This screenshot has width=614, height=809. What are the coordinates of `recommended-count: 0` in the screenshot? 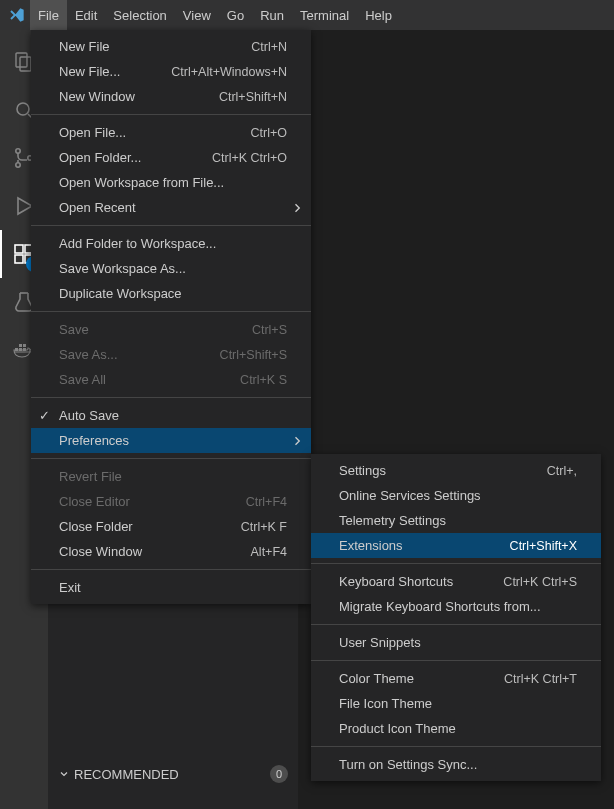 It's located at (279, 774).